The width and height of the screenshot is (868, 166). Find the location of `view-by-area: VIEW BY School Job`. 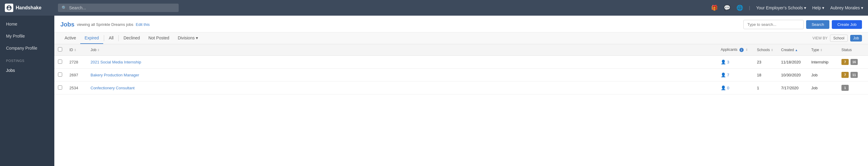

view-by-area: VIEW BY School Job is located at coordinates (837, 38).